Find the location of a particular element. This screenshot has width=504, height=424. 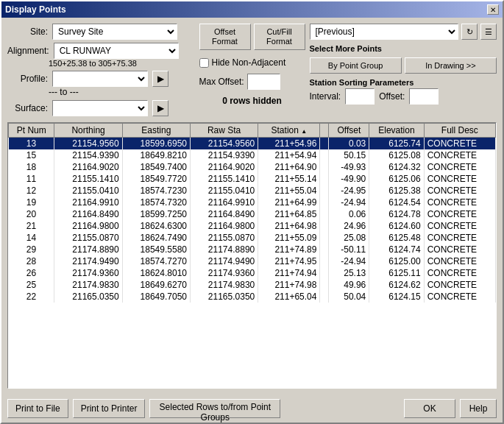

table-row: 1821164.902018549.740021164.9020211+64.9… is located at coordinates (252, 167).